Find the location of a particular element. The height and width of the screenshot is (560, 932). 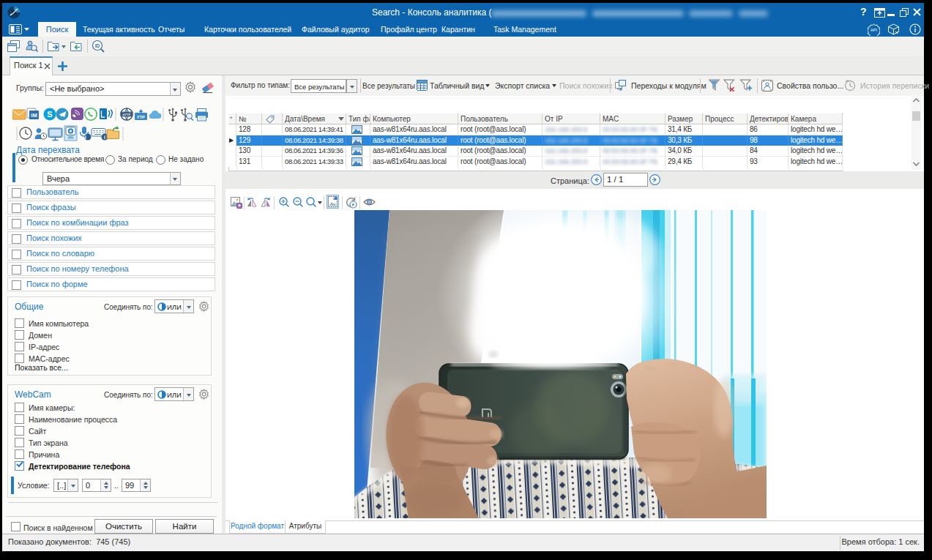

svg-text: FTP is located at coordinates (141, 117).